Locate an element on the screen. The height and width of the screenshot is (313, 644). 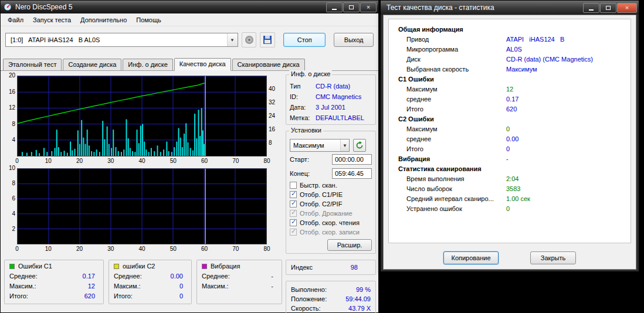
menu-bar: Файл Запуск теста Дополнительно Помощь is located at coordinates (189, 20).